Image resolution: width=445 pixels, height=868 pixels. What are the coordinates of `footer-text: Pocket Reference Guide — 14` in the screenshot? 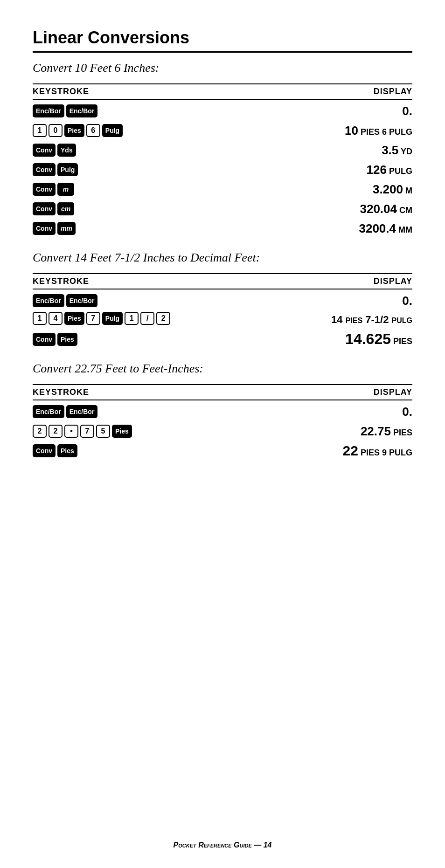 It's located at (223, 845).